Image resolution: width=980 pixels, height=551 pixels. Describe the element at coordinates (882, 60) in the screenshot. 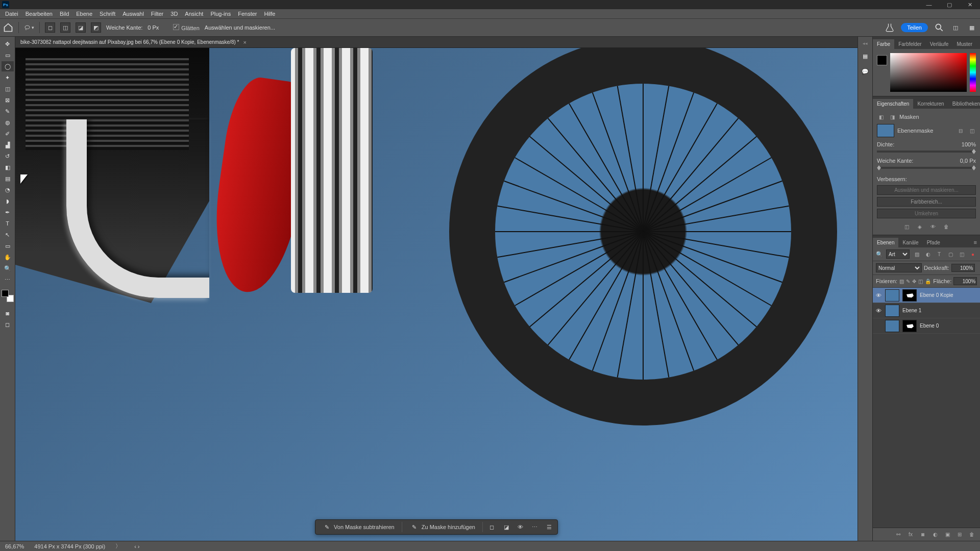

I see `foreground-background-swatch` at that location.